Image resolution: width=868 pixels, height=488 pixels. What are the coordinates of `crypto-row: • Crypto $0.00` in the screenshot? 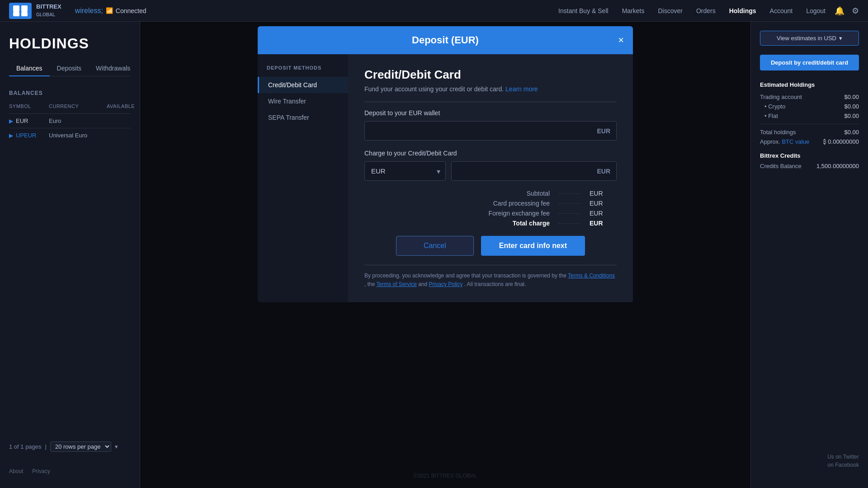 It's located at (809, 107).